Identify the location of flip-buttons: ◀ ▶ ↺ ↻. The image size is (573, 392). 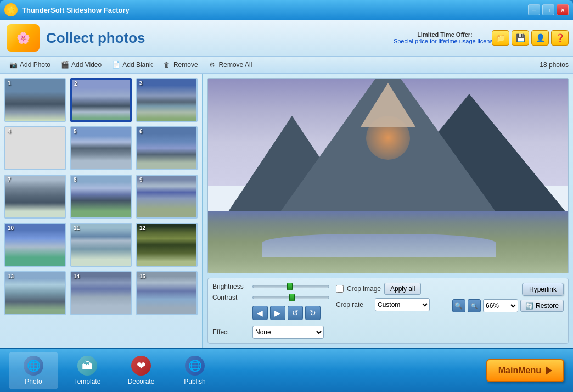
(271, 313).